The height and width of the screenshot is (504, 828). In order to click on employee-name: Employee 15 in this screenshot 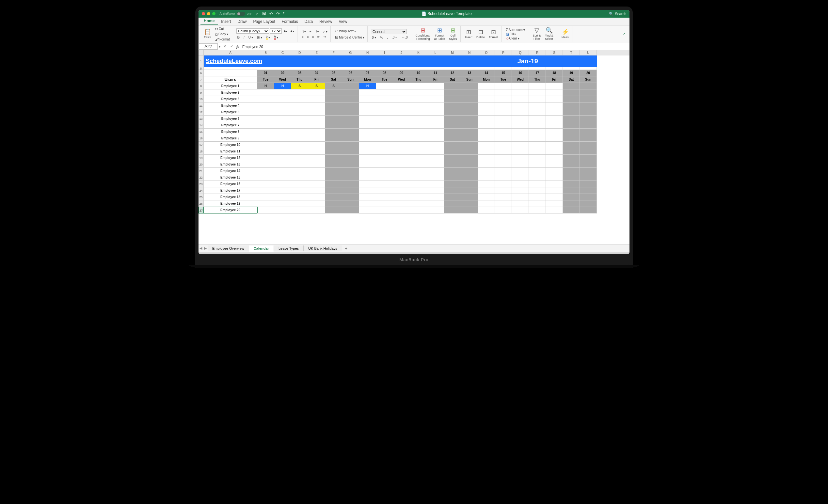, I will do `click(231, 177)`.